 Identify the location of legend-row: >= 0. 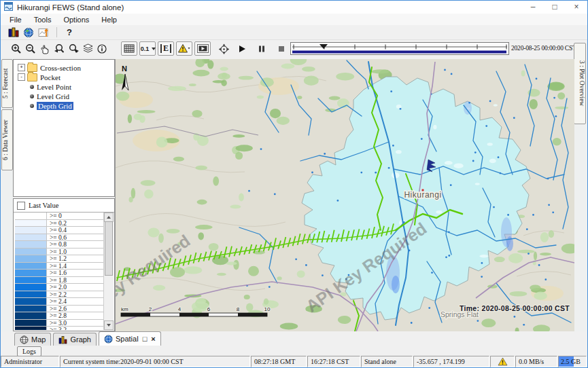
(59, 216).